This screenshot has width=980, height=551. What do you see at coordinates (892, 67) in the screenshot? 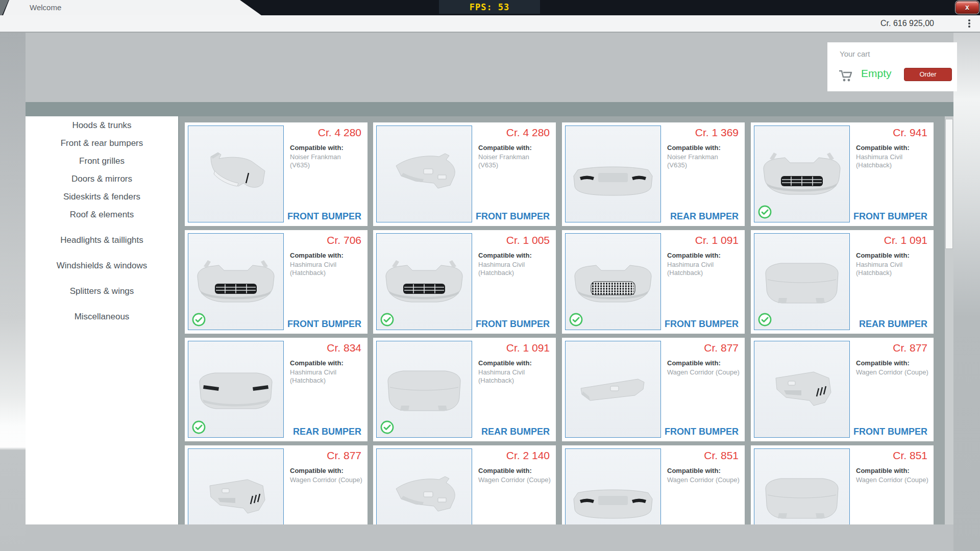
I see `cart-panel: Your cart Empty Order` at bounding box center [892, 67].